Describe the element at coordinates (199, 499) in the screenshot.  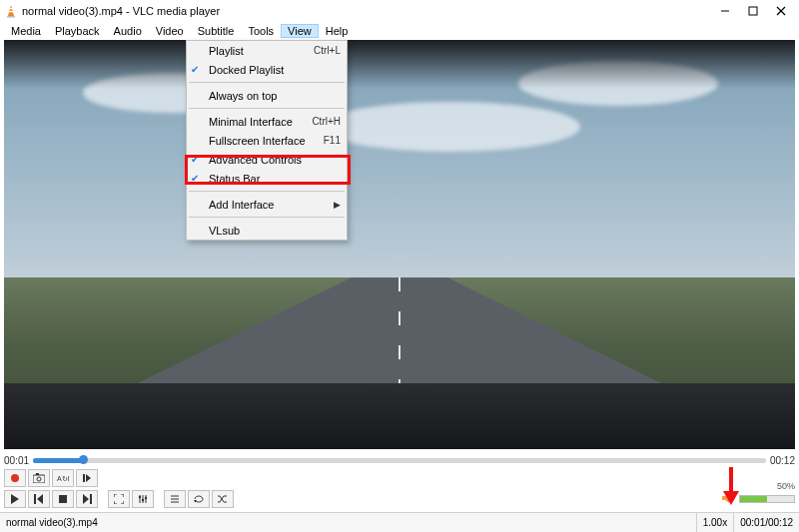
I see `loop-button` at that location.